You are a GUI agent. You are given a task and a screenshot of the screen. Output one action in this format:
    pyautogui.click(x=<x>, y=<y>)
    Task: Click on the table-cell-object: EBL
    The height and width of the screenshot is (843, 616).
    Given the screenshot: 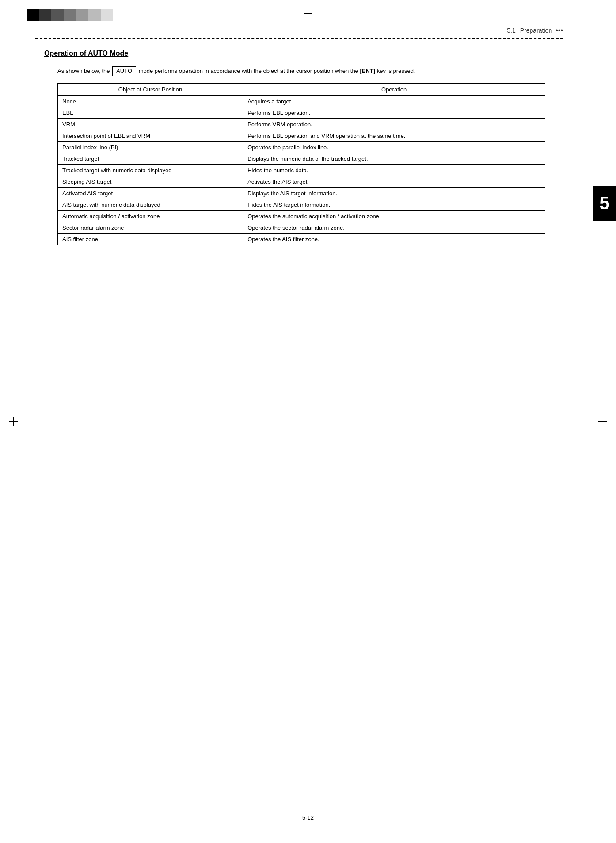 What is the action you would take?
    pyautogui.click(x=150, y=113)
    